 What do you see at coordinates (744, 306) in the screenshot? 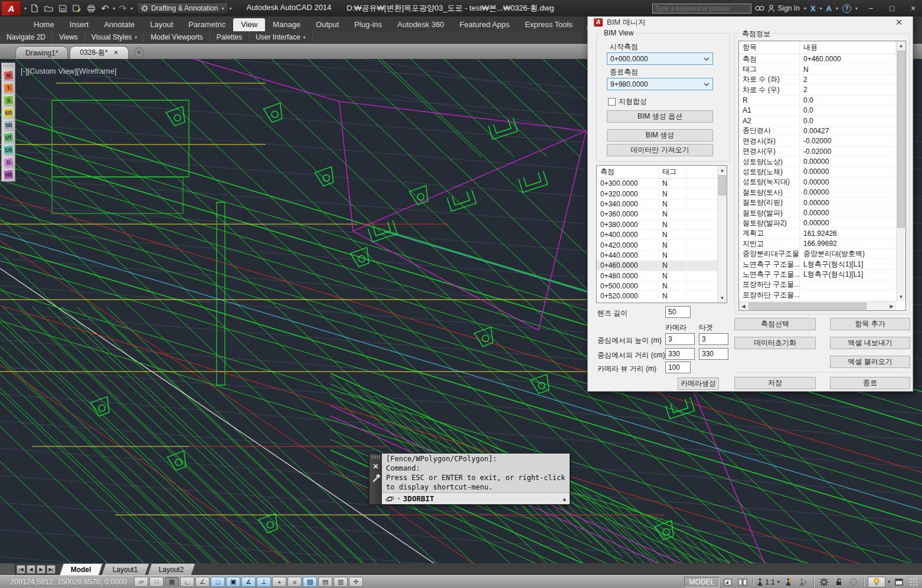
I see `scroll-left-icon: ◀` at bounding box center [744, 306].